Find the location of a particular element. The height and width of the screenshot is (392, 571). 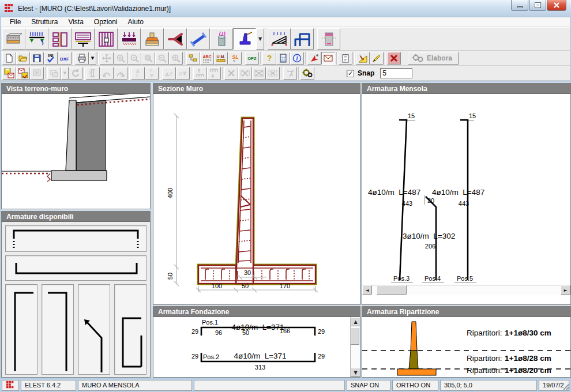

scroll-up-button: ▲ is located at coordinates (355, 322).